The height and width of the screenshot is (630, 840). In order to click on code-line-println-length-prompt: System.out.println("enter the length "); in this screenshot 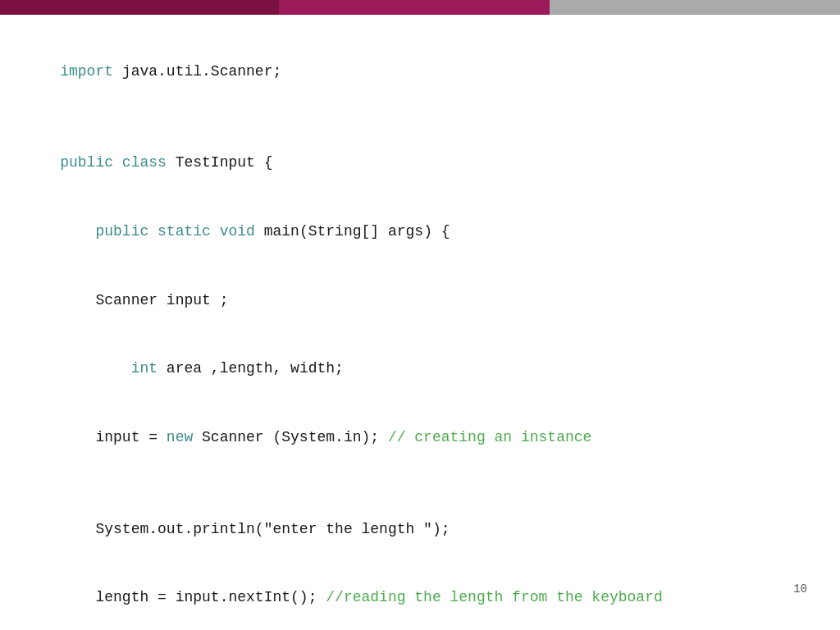, I will do `click(420, 530)`.